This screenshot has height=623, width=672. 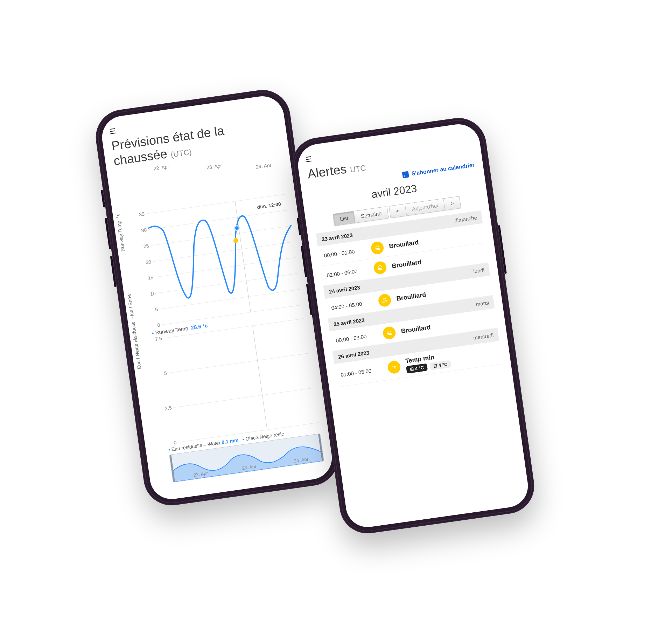 I want to click on day-header-dow: mercredi, so click(x=483, y=336).